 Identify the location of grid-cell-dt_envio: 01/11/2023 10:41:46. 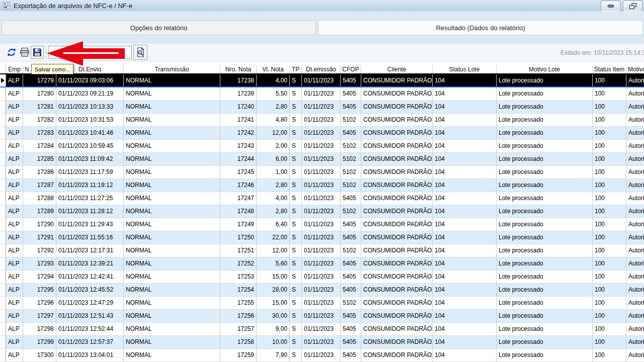
(90, 133).